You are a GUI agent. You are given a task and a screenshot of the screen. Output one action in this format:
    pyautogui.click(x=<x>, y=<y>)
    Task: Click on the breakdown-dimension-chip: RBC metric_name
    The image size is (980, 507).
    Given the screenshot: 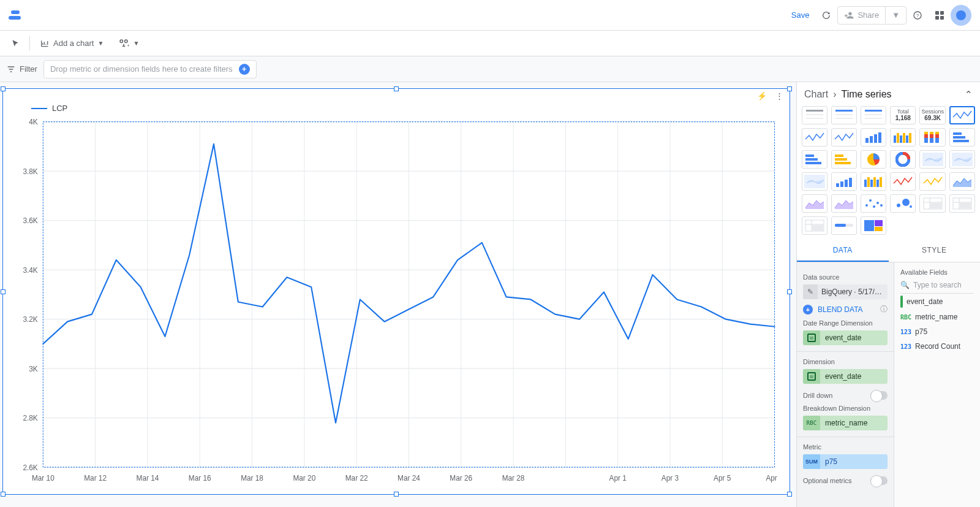 What is the action you would take?
    pyautogui.click(x=845, y=423)
    